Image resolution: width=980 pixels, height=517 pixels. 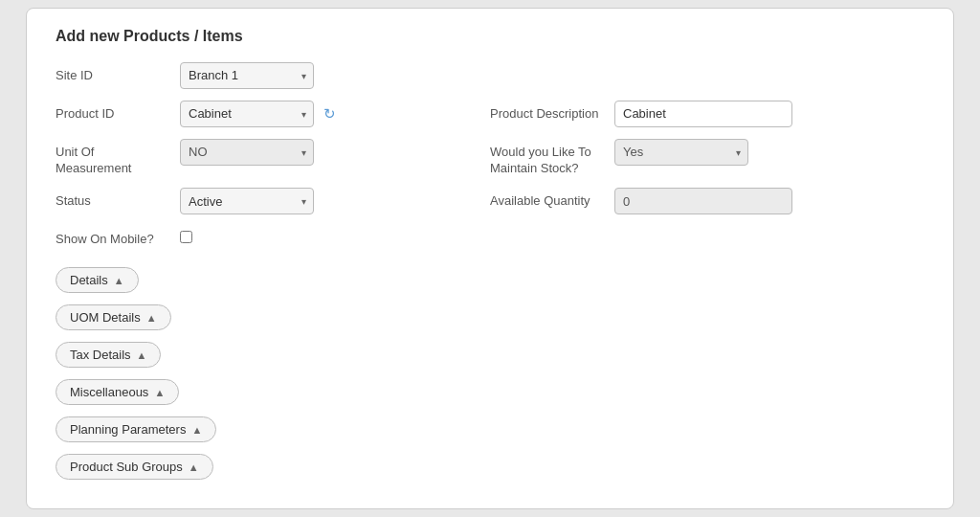 What do you see at coordinates (151, 318) in the screenshot?
I see `uom-details-chevron-icon: ▲` at bounding box center [151, 318].